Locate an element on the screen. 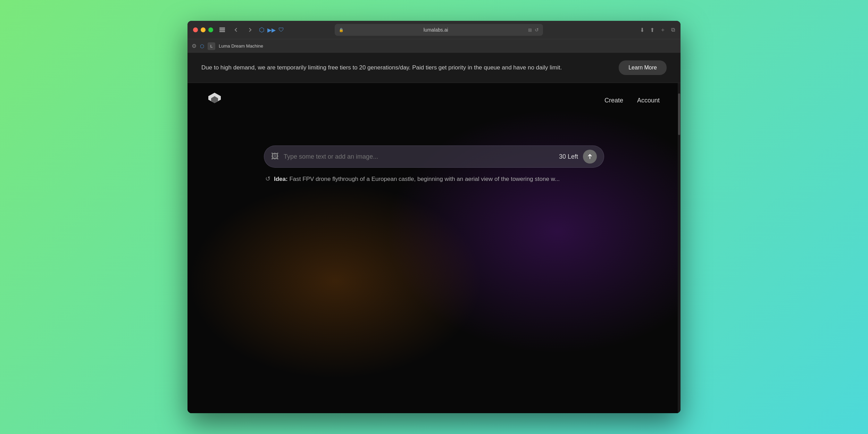  forward-button is located at coordinates (250, 30).